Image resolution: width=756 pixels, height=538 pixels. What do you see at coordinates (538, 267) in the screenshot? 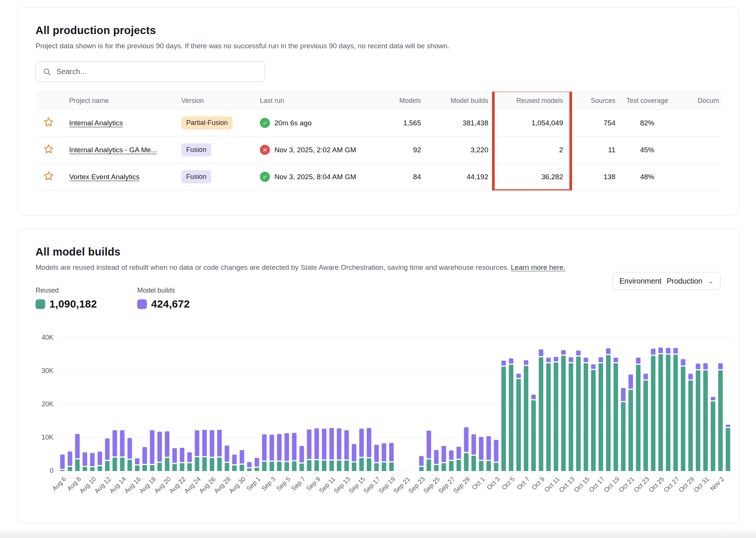
I see `learn-more-link: Learn more here.` at bounding box center [538, 267].